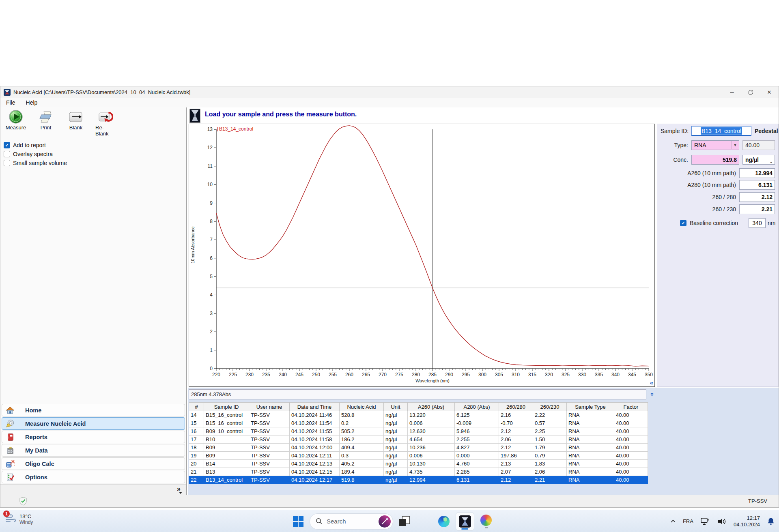 This screenshot has width=779, height=532. I want to click on conc-field: 519.8, so click(715, 160).